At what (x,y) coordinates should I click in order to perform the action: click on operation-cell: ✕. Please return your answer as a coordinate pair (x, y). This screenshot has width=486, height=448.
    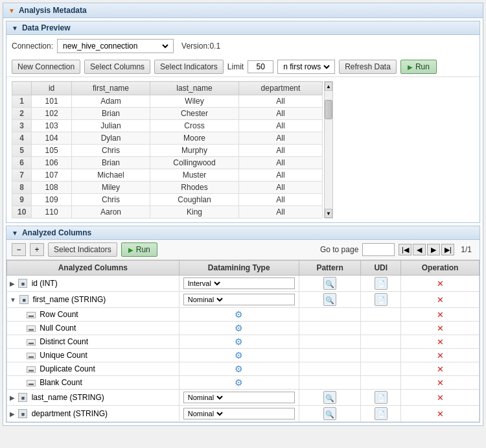
    Looking at the image, I should click on (441, 300).